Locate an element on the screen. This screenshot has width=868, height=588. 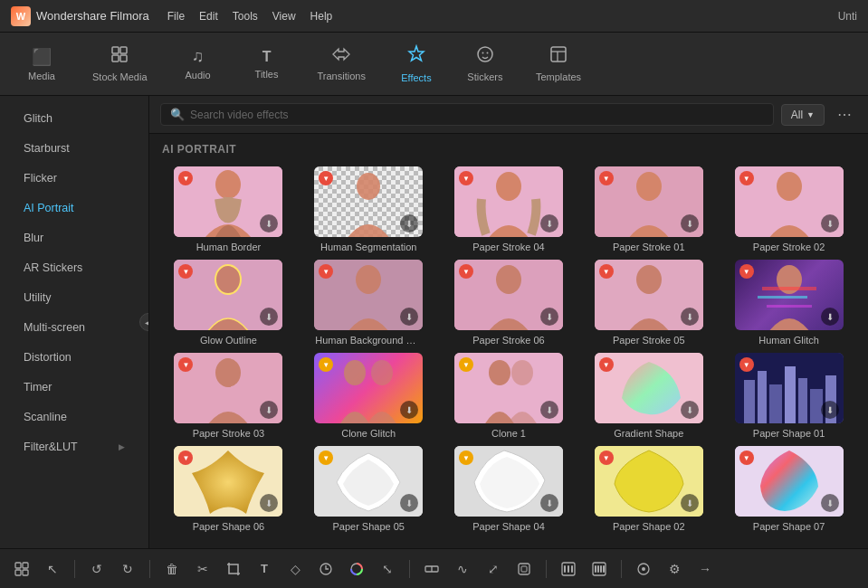
sidebar-item-scanline: Scanline is located at coordinates (74, 417).